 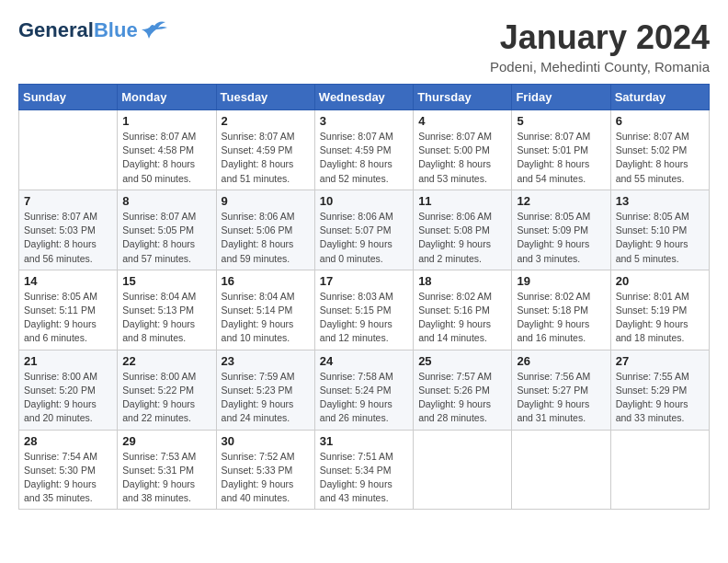 I want to click on day-info: Sunrise: 8:07 AMSunset: 5:01 PMDaylight:…, so click(x=561, y=158).